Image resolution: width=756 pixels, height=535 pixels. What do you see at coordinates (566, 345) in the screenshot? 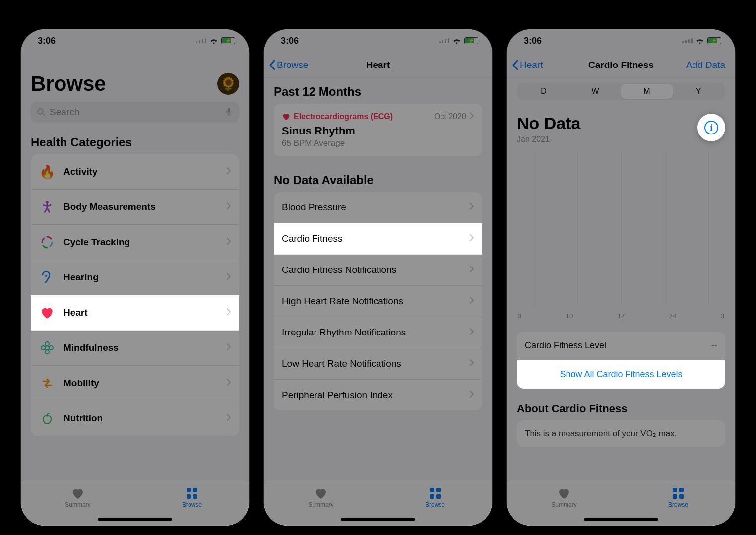
I see `level-label: Cardio Fitness Level` at bounding box center [566, 345].